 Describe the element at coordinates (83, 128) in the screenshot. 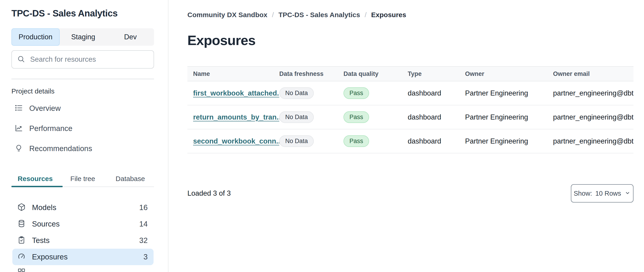

I see `sidebar-item-performance: Performance` at that location.